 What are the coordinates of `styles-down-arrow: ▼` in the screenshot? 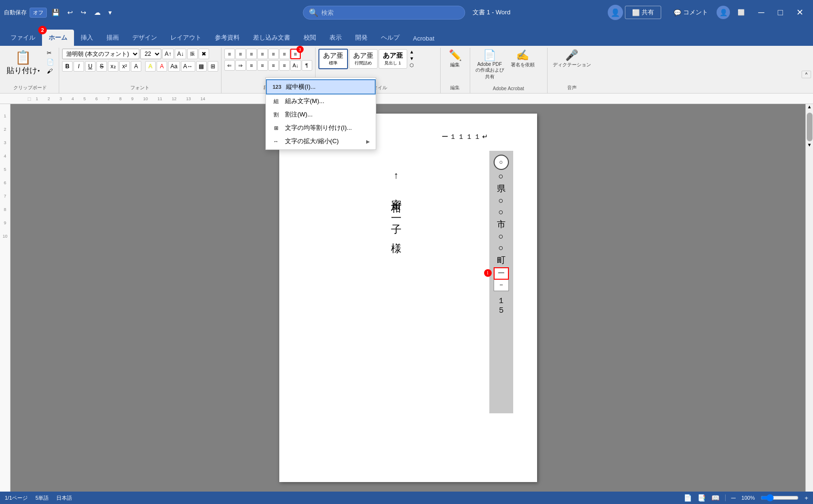 It's located at (412, 58).